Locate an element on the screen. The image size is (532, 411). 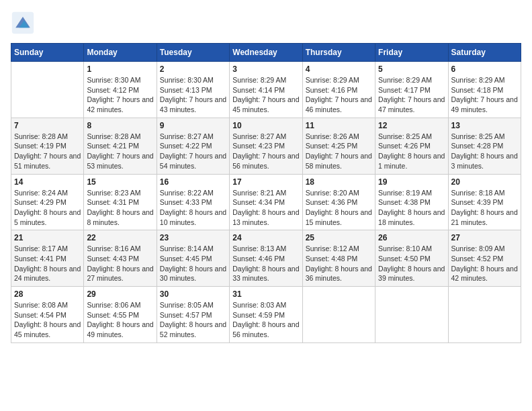
calendar-cell: 11Sunrise: 8:26 AMSunset: 4:25 PMDayligh… is located at coordinates (339, 146).